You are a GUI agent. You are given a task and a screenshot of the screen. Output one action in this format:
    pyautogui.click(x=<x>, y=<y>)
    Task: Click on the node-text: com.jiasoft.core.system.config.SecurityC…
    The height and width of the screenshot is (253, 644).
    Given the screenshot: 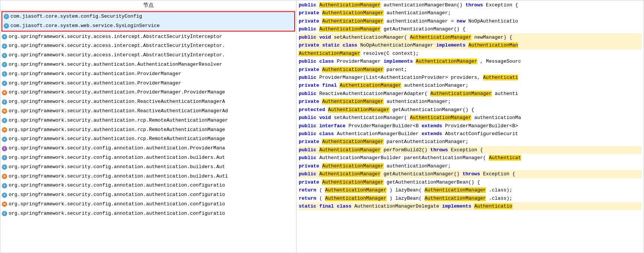 What is the action you would take?
    pyautogui.click(x=76, y=17)
    